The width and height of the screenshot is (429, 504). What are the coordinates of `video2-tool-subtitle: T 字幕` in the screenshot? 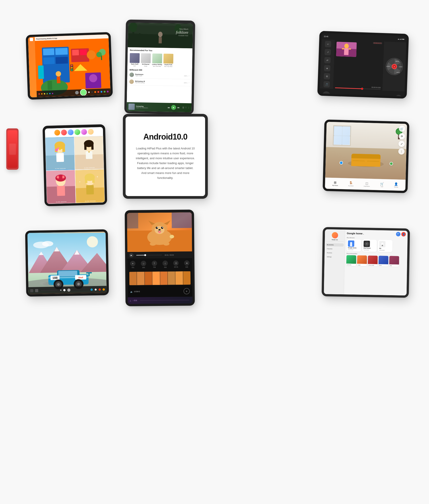 It's located at (154, 264).